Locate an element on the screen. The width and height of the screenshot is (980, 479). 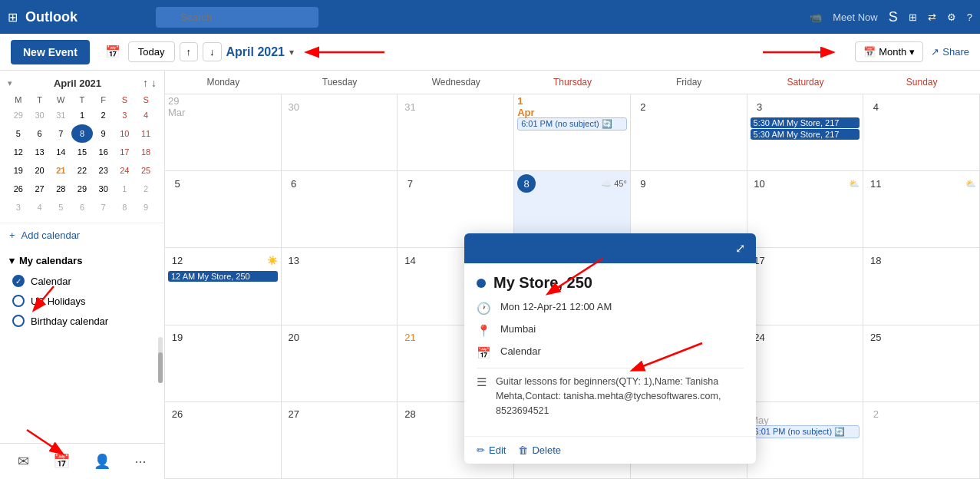
event-nosubject-1apr: 6:01 PM (no subject) 🔄 is located at coordinates (572, 124).